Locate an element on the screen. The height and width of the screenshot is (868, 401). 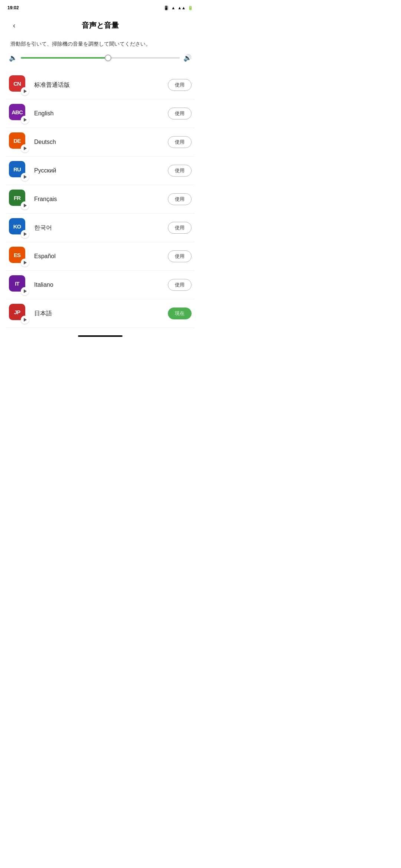
use-button-fr: 使用 is located at coordinates (180, 199).